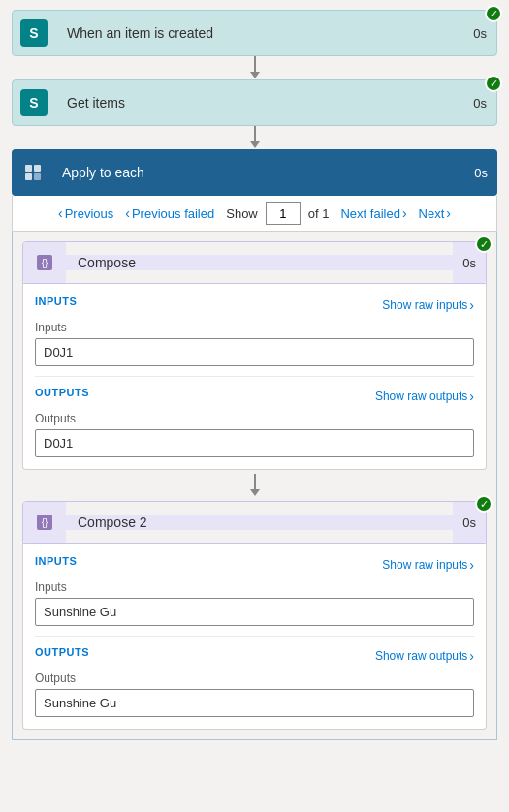 This screenshot has height=812, width=509. Describe the element at coordinates (319, 213) in the screenshot. I see `total-pages: of 1` at that location.